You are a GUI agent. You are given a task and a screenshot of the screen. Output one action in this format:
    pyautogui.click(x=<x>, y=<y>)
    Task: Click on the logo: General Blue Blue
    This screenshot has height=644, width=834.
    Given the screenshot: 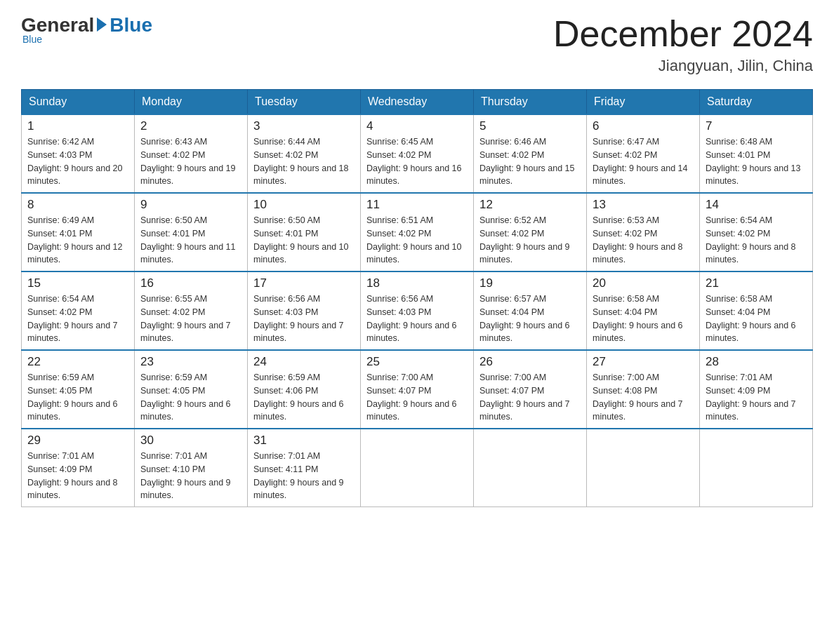 What is the action you would take?
    pyautogui.click(x=87, y=29)
    